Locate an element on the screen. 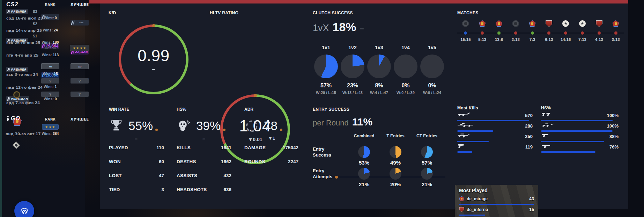 The image size is (644, 217). entry-col-ct: CT Entries is located at coordinates (427, 136).